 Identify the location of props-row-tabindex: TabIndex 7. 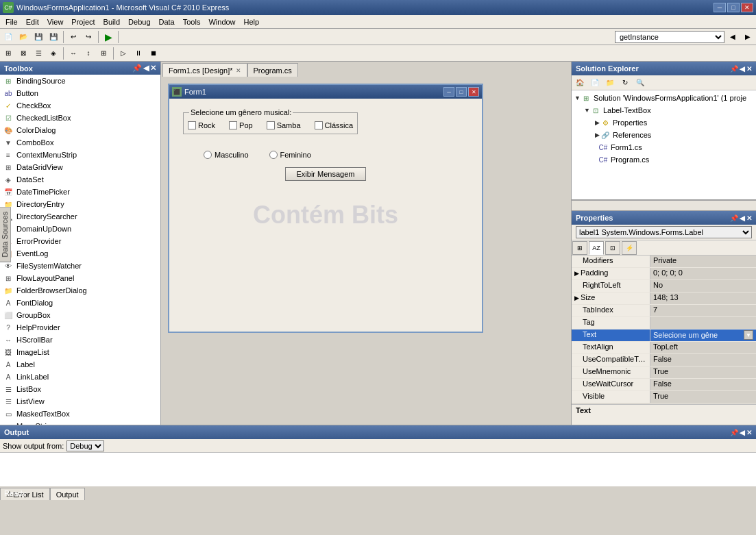
(663, 311).